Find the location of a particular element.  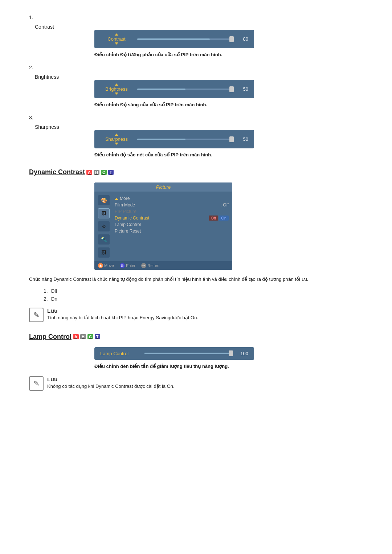

dynamic-contrast-heading: Dynamic Contrast A H C T is located at coordinates (196, 172).